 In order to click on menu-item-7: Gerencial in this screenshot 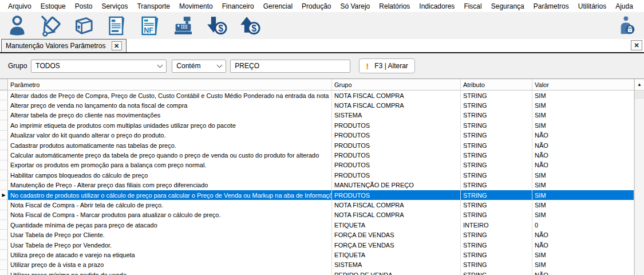, I will do `click(278, 6)`.